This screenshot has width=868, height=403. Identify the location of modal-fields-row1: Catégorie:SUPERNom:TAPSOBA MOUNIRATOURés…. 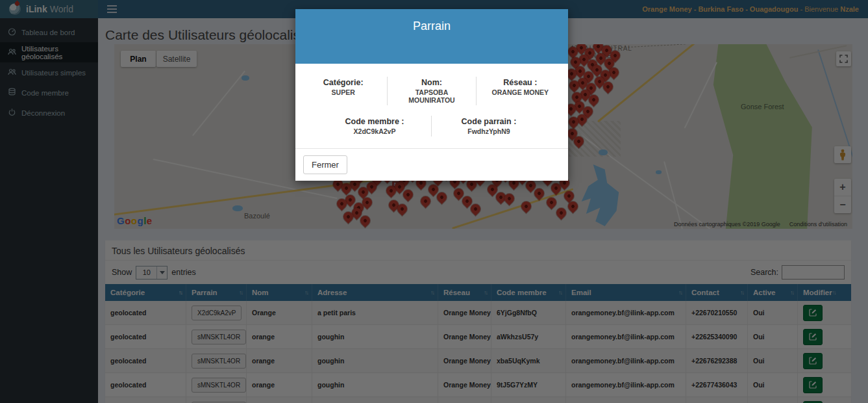
(432, 91).